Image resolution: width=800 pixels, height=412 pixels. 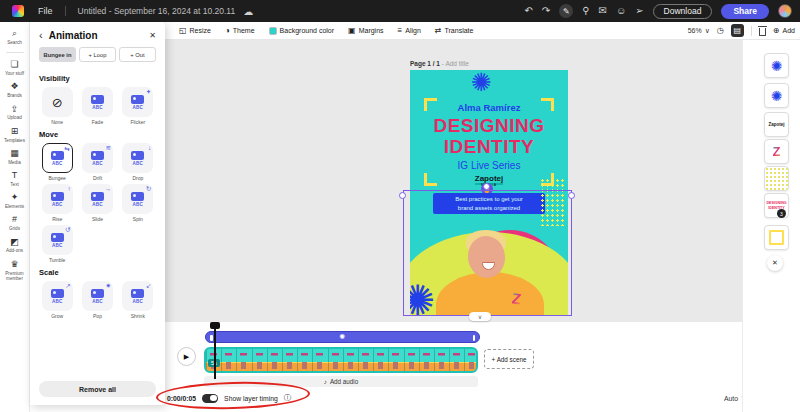 I want to click on selection-rotate-handle, so click(x=486, y=186).